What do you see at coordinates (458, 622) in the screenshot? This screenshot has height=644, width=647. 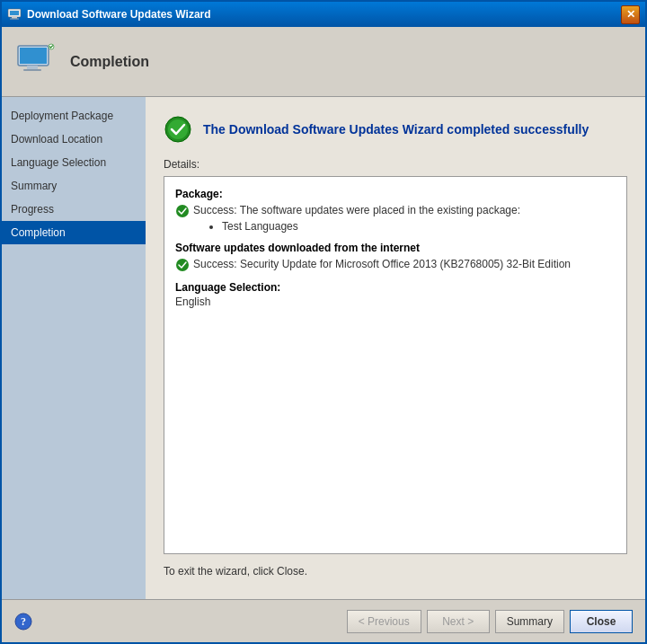 I see `next-button: Next >` at bounding box center [458, 622].